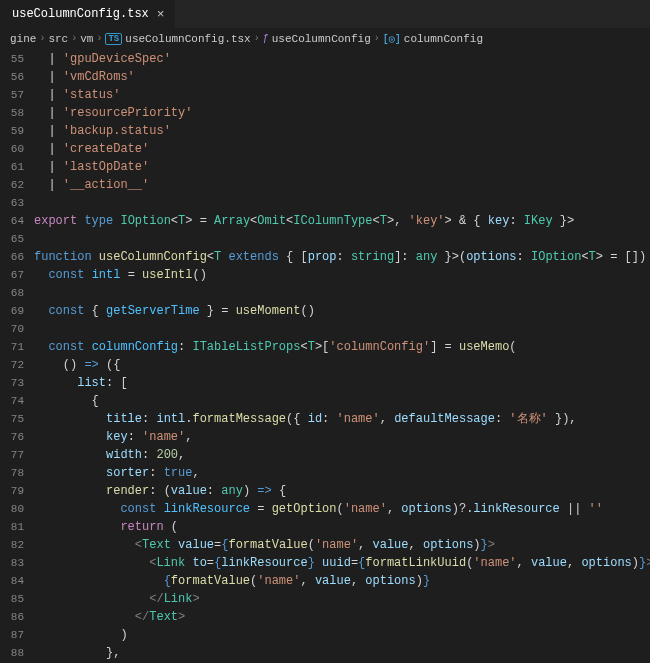 The image size is (650, 663). What do you see at coordinates (342, 545) in the screenshot?
I see `code-line: <Text value={formatValue('name', value, …` at bounding box center [342, 545].